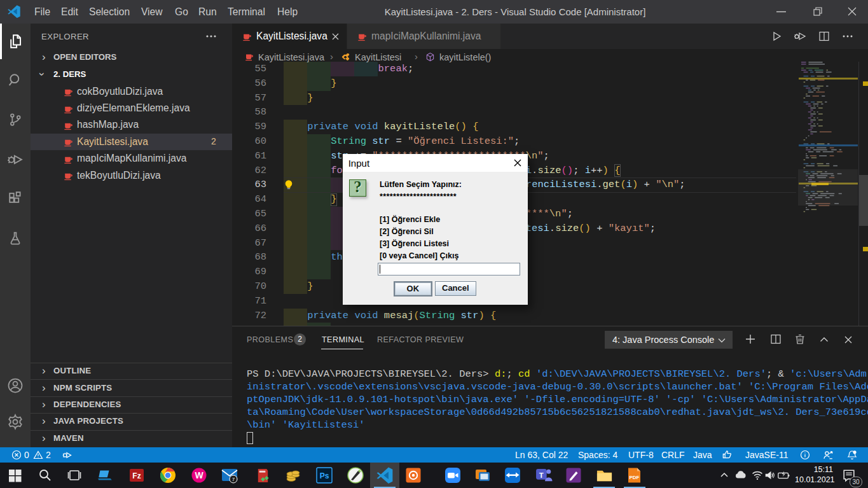  I want to click on svg-text: W, so click(199, 475).